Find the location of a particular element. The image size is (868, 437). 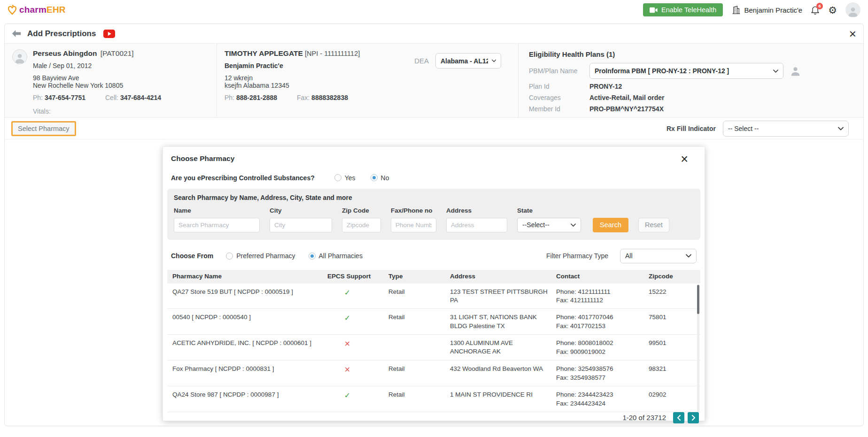

table-row: 00540 [ NCPDP : 0000540 ] ✓ Retail 31 LI… is located at coordinates (434, 322).